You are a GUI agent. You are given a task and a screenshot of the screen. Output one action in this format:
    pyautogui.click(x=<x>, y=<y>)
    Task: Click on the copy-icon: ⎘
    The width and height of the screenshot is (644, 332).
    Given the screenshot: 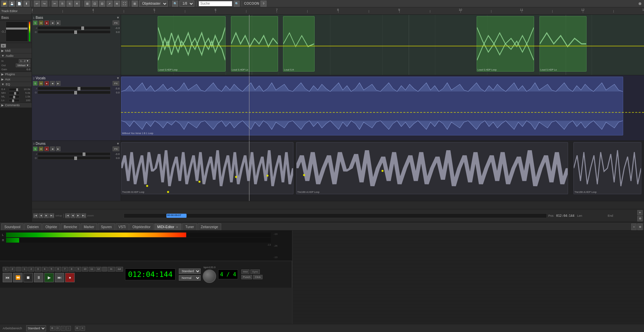 What is the action you would take?
    pyautogui.click(x=62, y=4)
    